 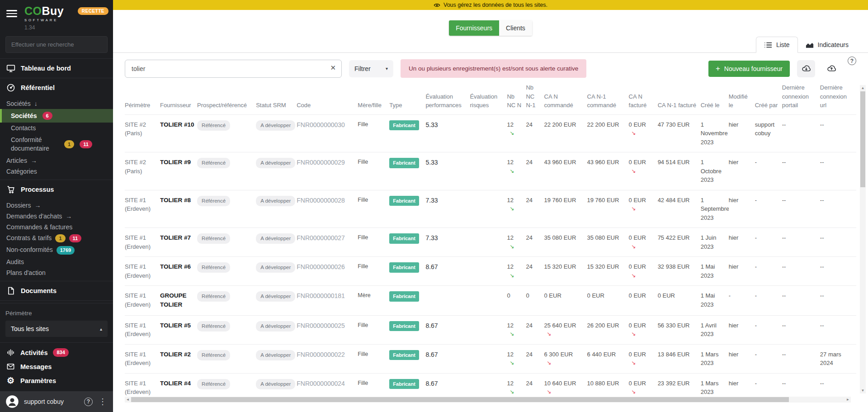 What do you see at coordinates (213, 239) in the screenshot?
I see `status-pill: Référencé` at bounding box center [213, 239].